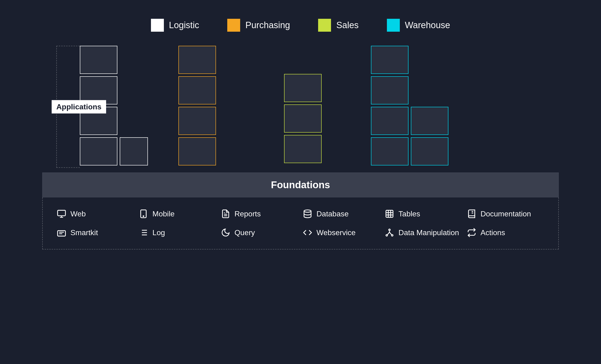  I want to click on query-icon, so click(226, 233).